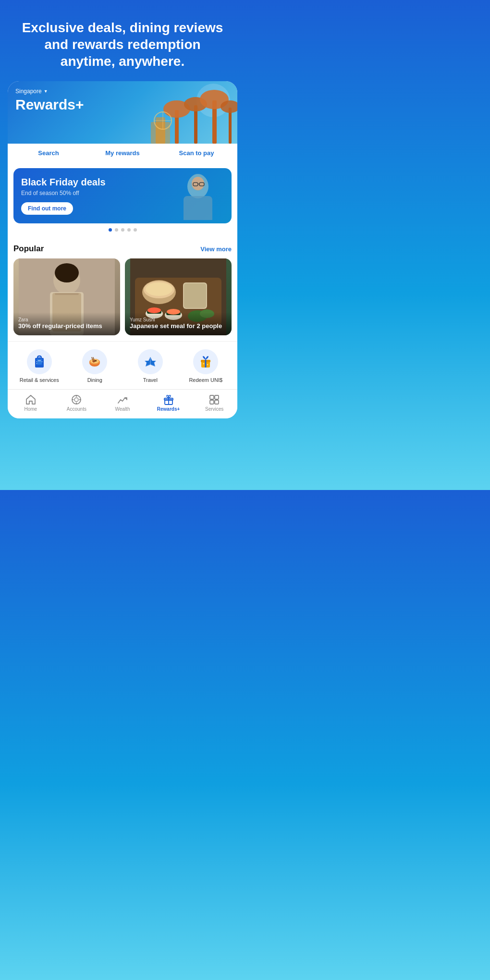 The height and width of the screenshot is (980, 490). What do you see at coordinates (122, 403) in the screenshot?
I see `nav-wealth: Wealth` at bounding box center [122, 403].